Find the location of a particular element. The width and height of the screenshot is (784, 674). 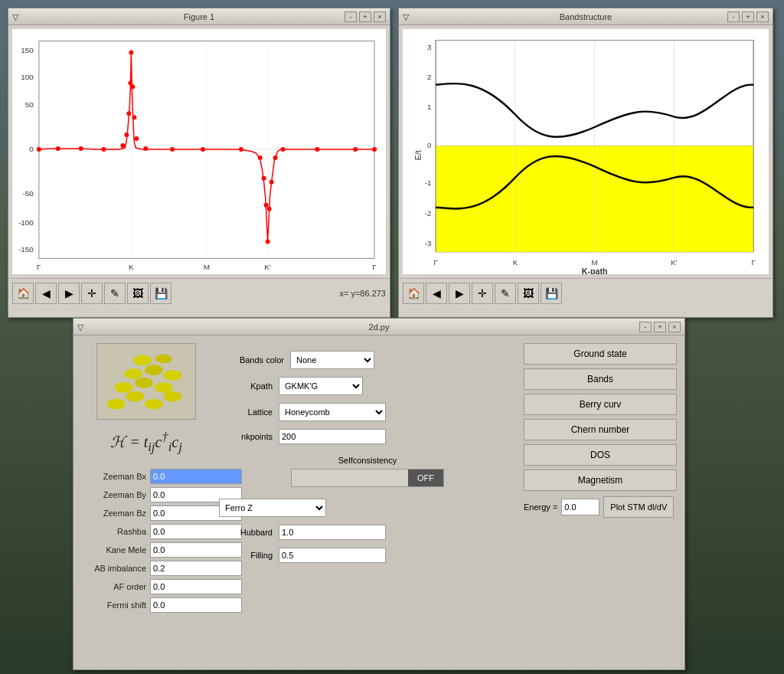

lattice-row: Lattice Honeycomb Square Triangular is located at coordinates (368, 412).